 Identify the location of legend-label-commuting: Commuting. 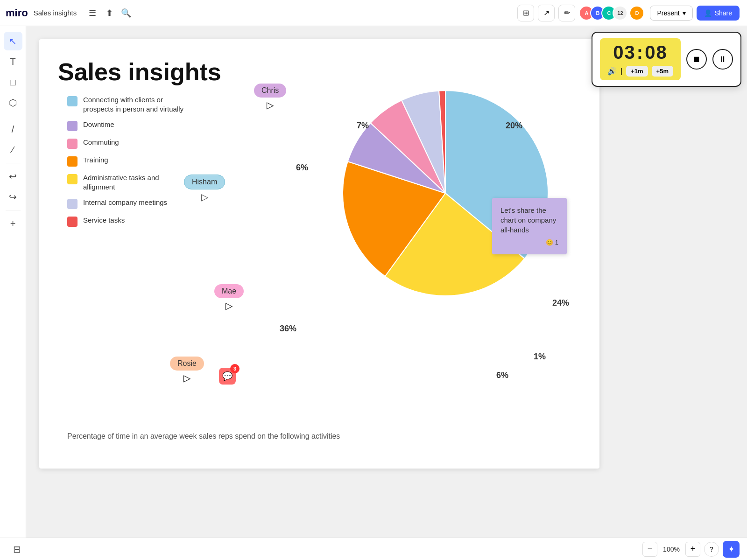
(101, 142).